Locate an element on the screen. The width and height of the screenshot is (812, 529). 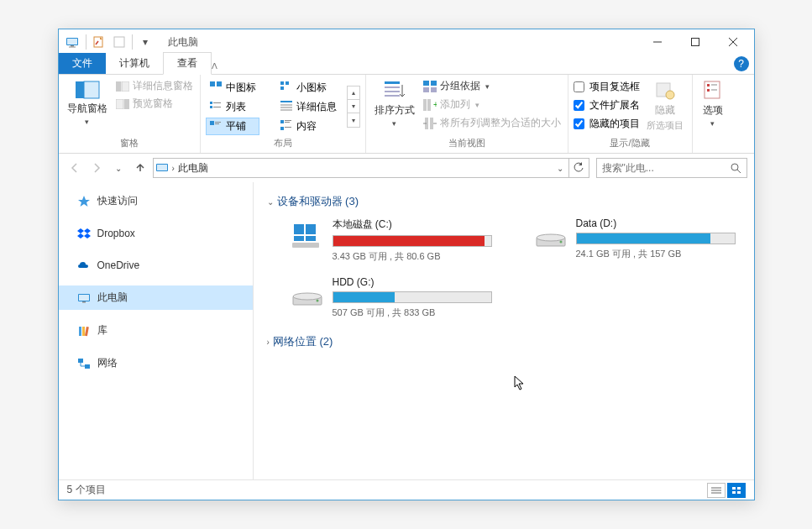
tab-computer: 计算机 is located at coordinates (134, 64).